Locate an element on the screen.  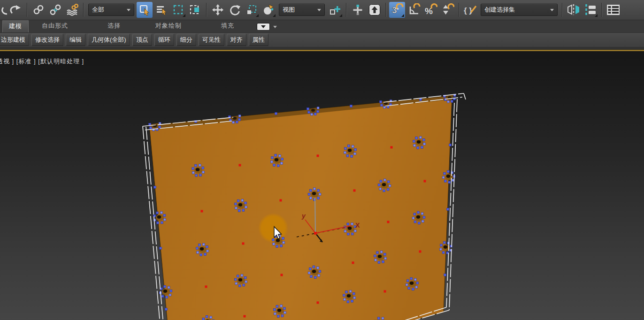
keyboard-override-button is located at coordinates (375, 10).